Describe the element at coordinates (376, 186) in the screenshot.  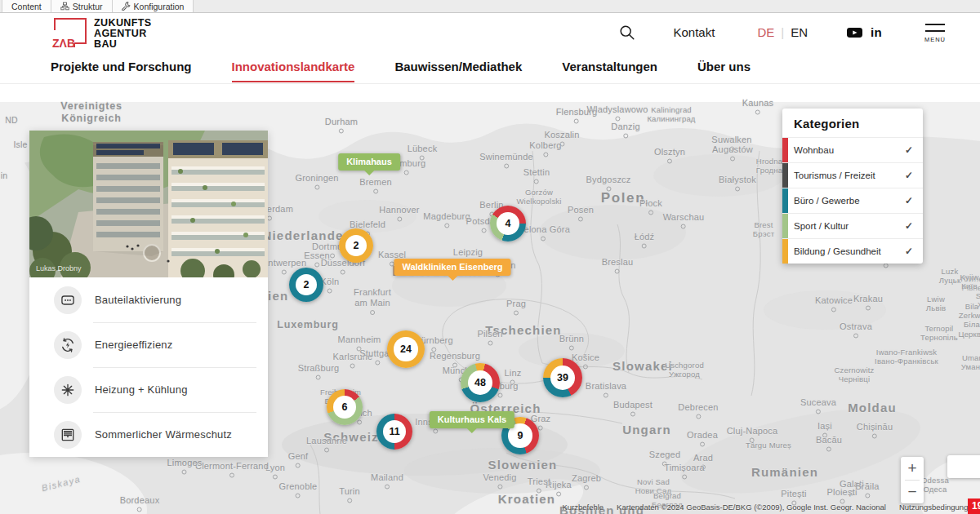
I see `map-label: Bremen` at that location.